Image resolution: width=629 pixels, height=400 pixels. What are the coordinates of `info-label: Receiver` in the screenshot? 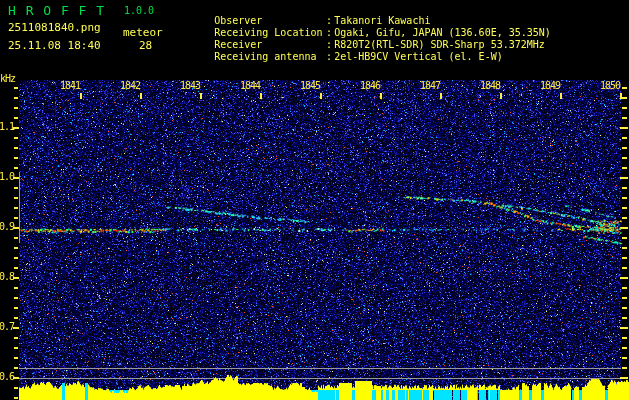 It's located at (269, 45).